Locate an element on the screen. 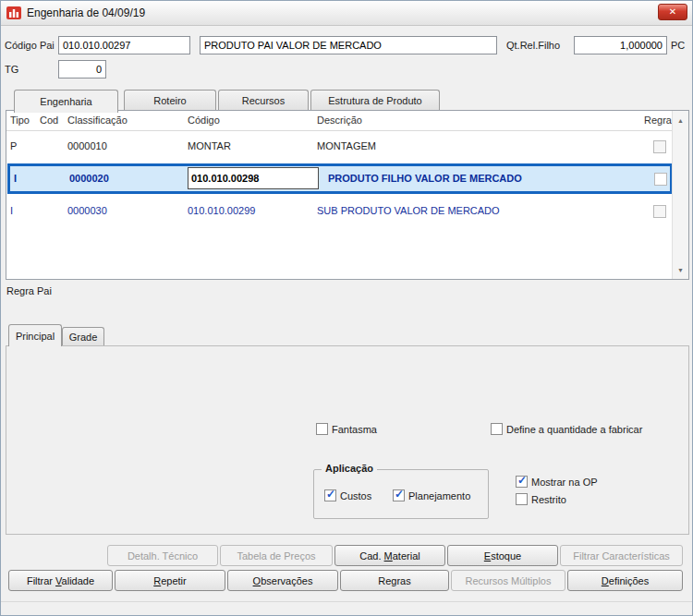 This screenshot has height=616, width=693. define-quantidade-checkbox: Define a quantidade a fabricar is located at coordinates (566, 429).